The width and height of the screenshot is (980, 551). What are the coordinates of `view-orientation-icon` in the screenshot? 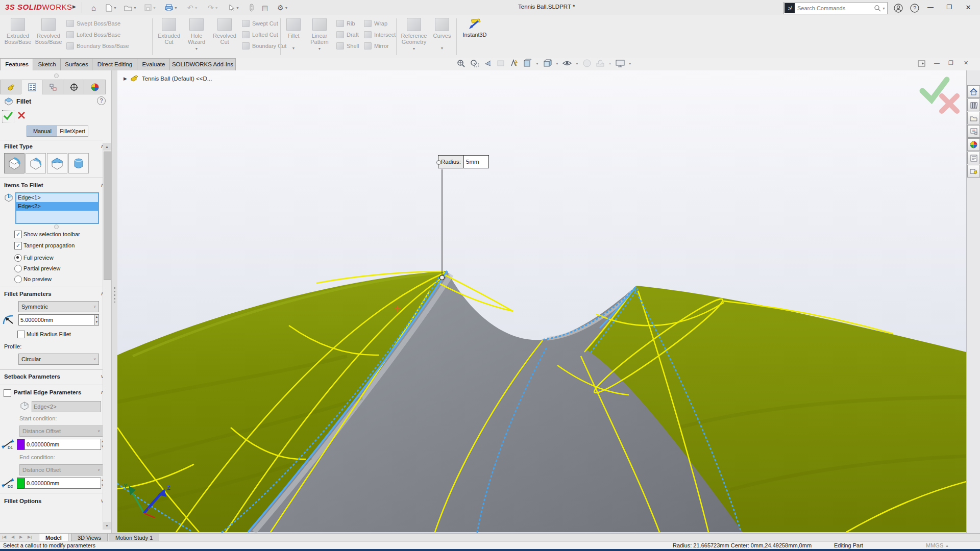 It's located at (527, 63).